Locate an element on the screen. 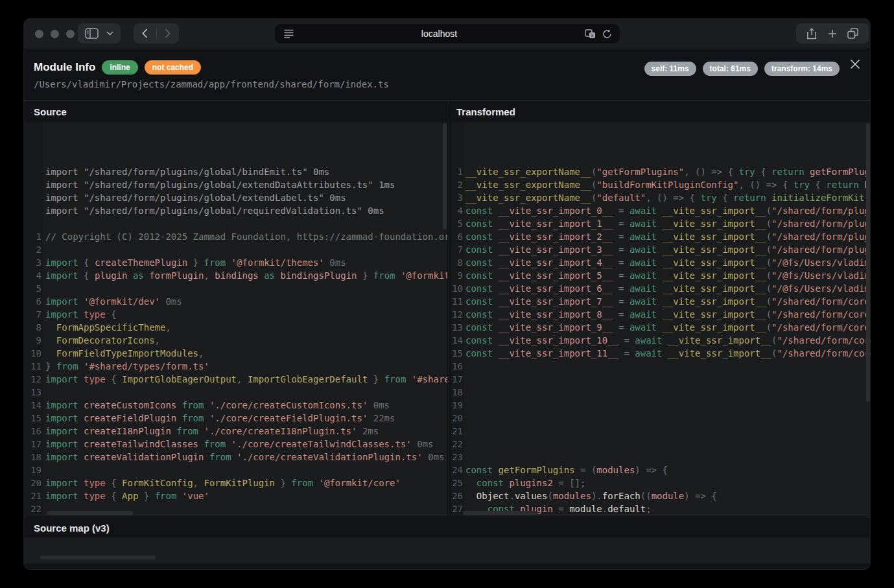 The width and height of the screenshot is (894, 588). code-line: 3import { createThemePlugin } from '@for… is located at coordinates (235, 263).